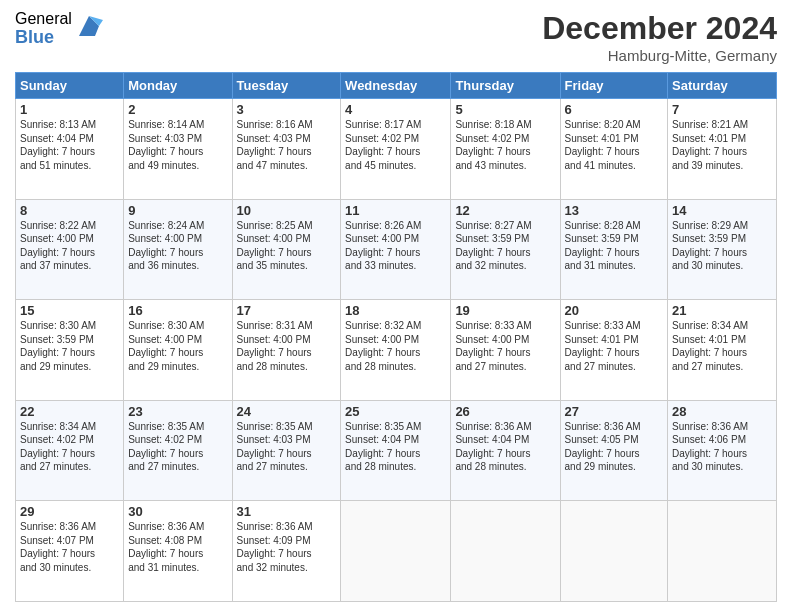 The width and height of the screenshot is (792, 612). What do you see at coordinates (70, 547) in the screenshot?
I see `day-info: Sunrise: 8:36 AM Sunset: 4:07 PM Dayligh…` at bounding box center [70, 547].